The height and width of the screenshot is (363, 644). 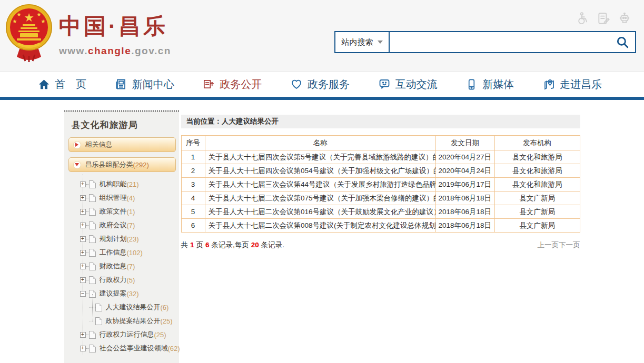 I want to click on chevron-down-icon, so click(x=380, y=42).